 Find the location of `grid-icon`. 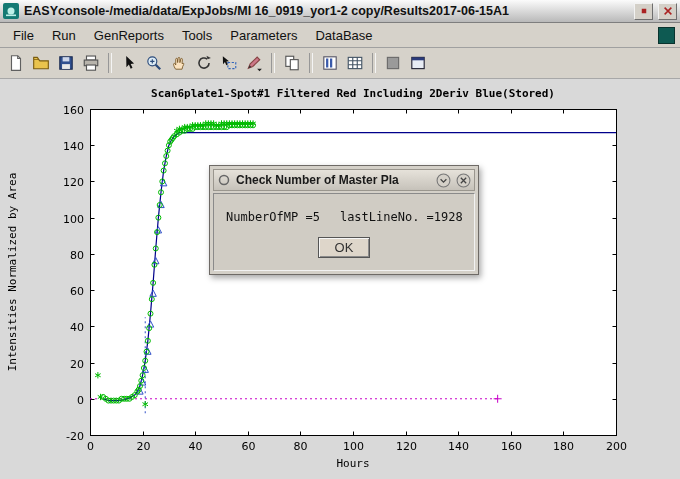

grid-icon is located at coordinates (355, 63).